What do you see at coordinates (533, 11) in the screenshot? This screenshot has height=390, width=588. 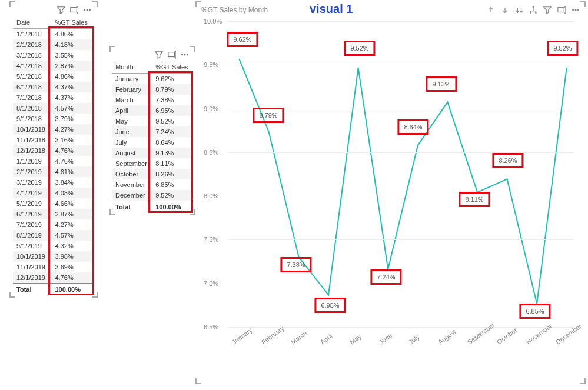 I see `hierarchy-icon` at bounding box center [533, 11].